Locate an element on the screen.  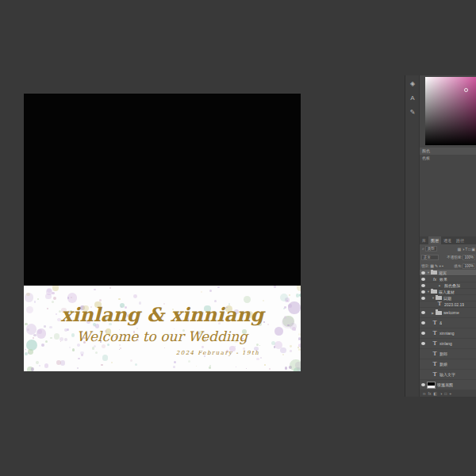
effect-icon: • is located at coordinates (440, 286).